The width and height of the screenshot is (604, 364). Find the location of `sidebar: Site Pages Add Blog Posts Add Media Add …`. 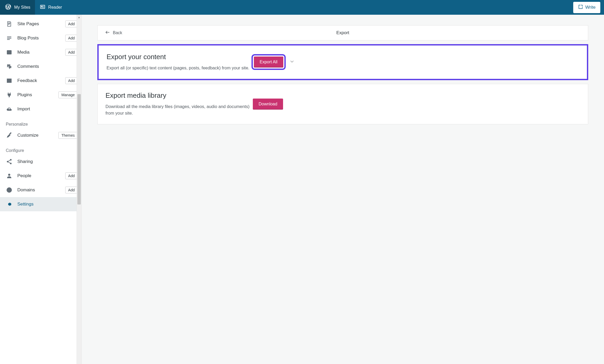

sidebar: Site Pages Add Blog Posts Add Media Add … is located at coordinates (41, 189).